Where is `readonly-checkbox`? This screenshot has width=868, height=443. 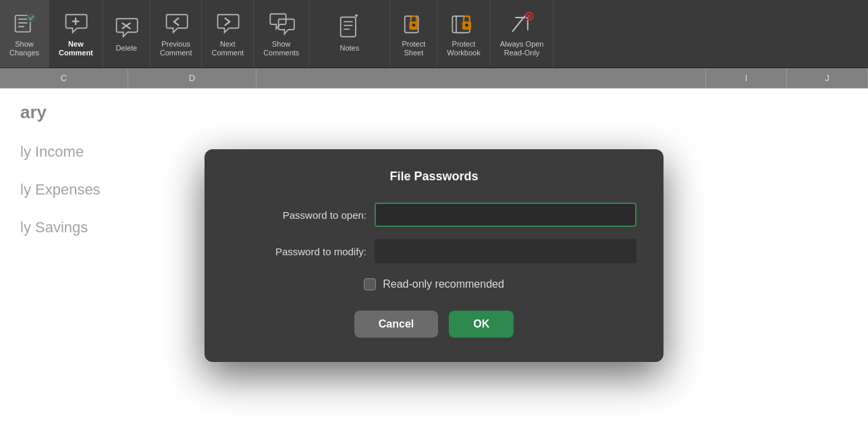
readonly-checkbox is located at coordinates (370, 284).